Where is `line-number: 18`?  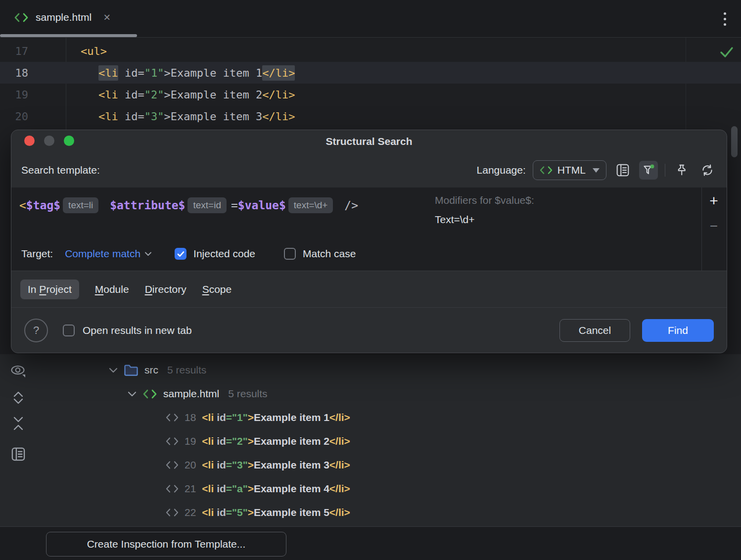
line-number: 18 is located at coordinates (33, 73).